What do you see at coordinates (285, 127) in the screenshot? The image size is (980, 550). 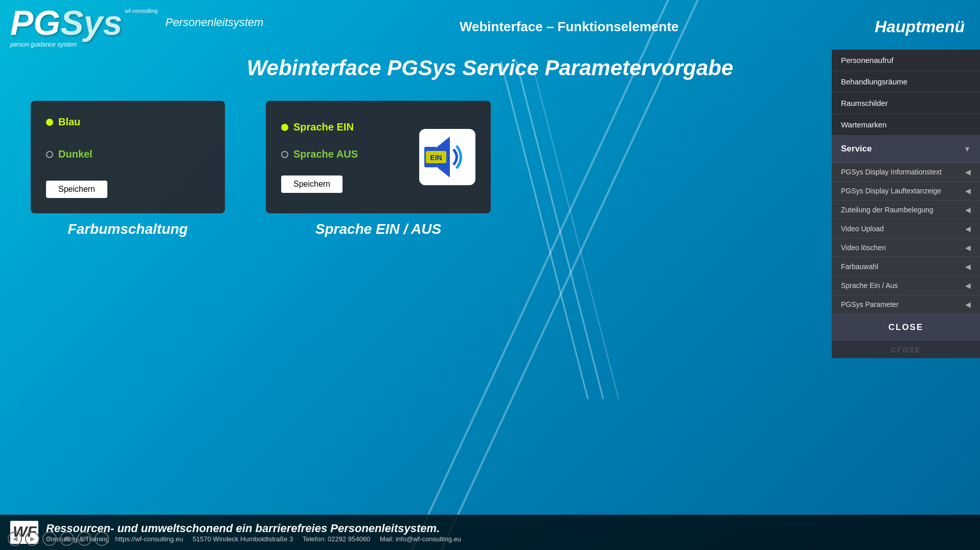 I see `radio-dot-sprache-ein` at bounding box center [285, 127].